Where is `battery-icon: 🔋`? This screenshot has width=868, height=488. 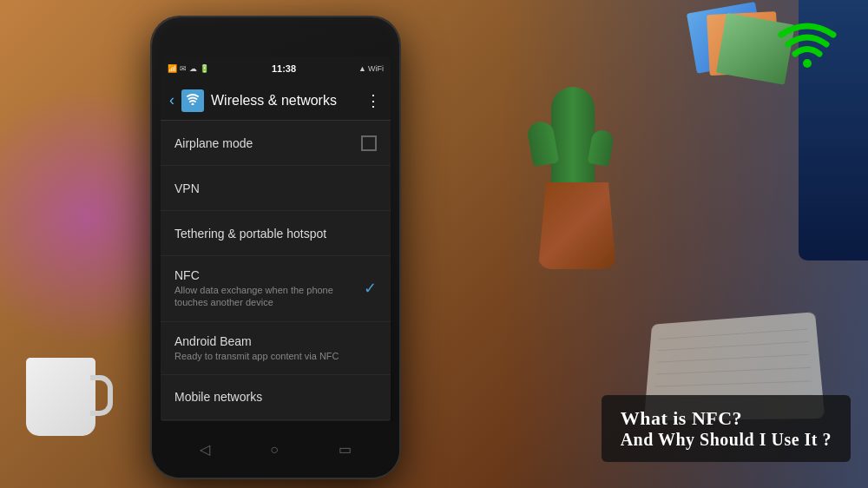 battery-icon: 🔋 is located at coordinates (205, 69).